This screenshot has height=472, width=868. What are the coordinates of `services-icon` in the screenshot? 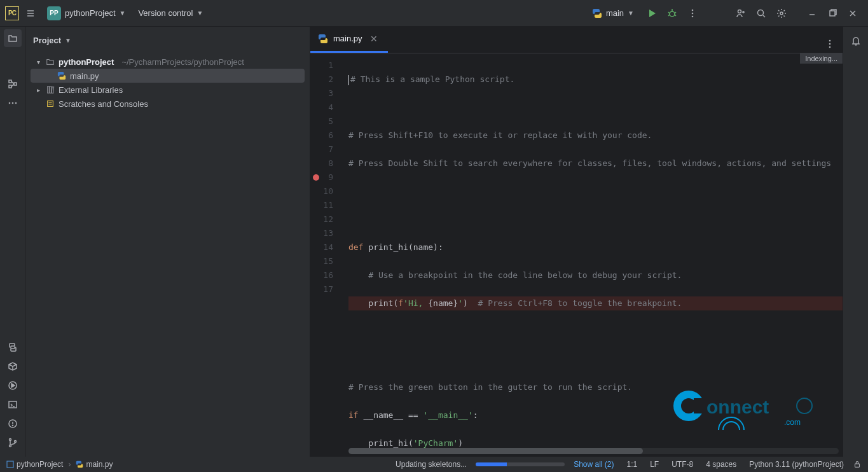 It's located at (13, 385).